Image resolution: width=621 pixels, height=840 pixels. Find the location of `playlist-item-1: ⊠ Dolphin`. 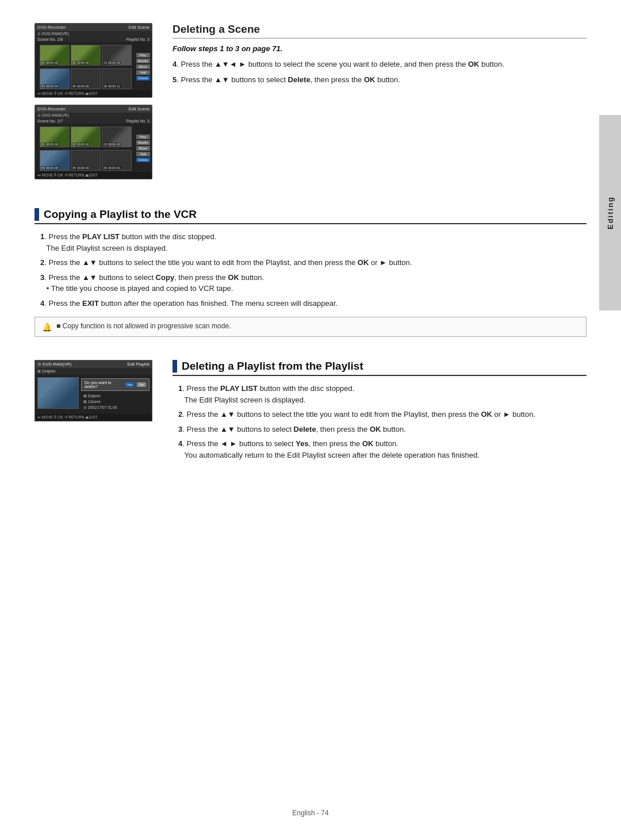

playlist-item-1: ⊠ Dolphin is located at coordinates (115, 396).